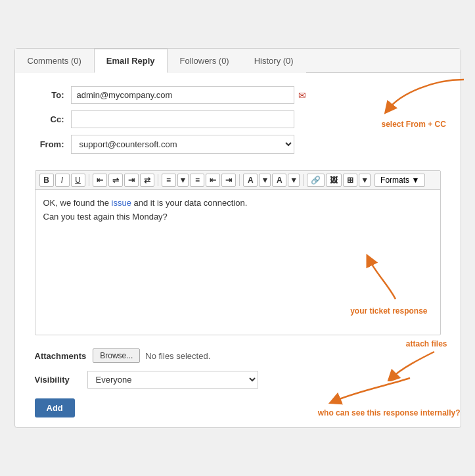 The height and width of the screenshot is (476, 475). Describe the element at coordinates (78, 180) in the screenshot. I see `underline-button: U` at that location.